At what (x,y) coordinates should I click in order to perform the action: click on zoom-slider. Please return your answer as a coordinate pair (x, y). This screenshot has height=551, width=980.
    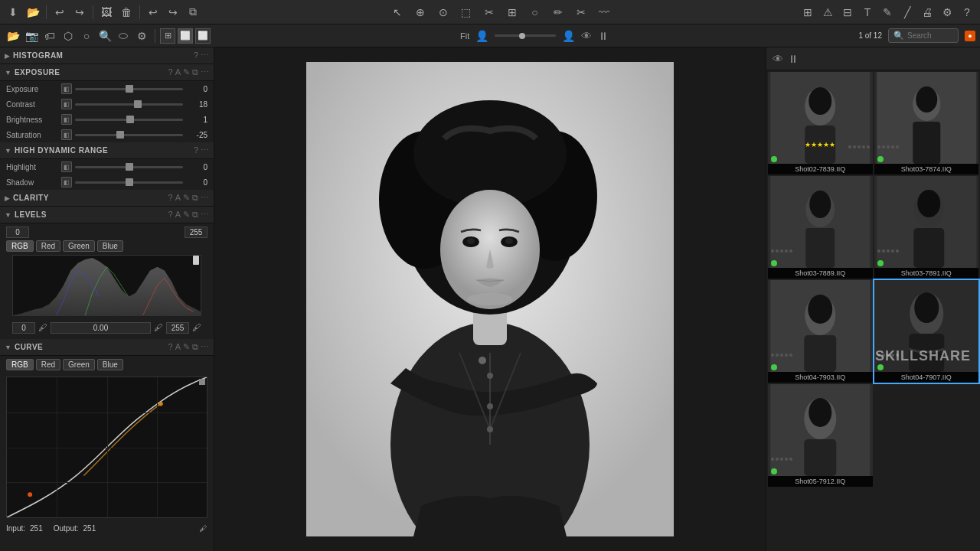
    Looking at the image, I should click on (525, 35).